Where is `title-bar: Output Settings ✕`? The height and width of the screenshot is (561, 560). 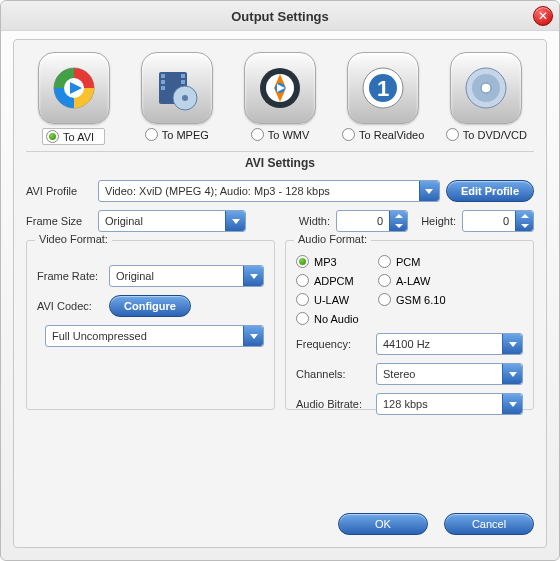 title-bar: Output Settings ✕ is located at coordinates (280, 16).